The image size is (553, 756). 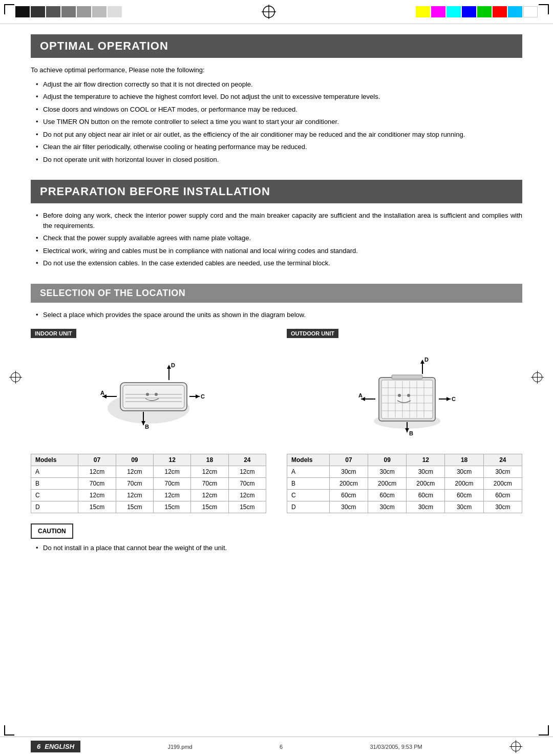 I want to click on color-swatch-lightblue, so click(x=515, y=12).